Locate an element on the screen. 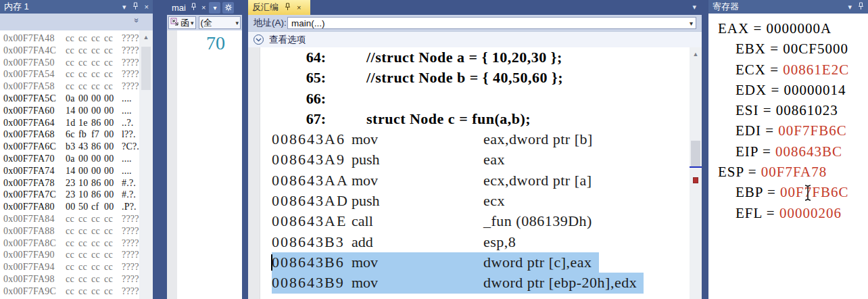 This screenshot has width=868, height=299. instruction-operands: _fun (086139Dh) is located at coordinates (538, 221).